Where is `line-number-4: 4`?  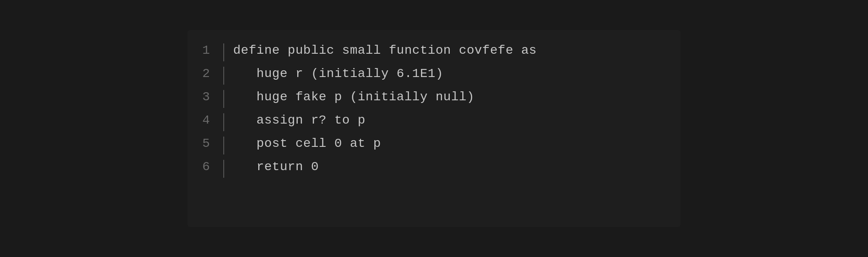
line-number-4: 4 is located at coordinates (205, 120).